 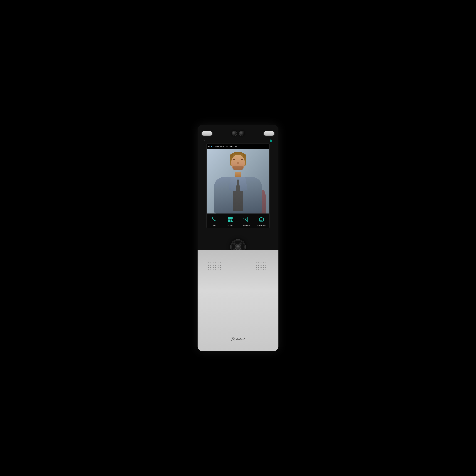 What do you see at coordinates (238, 162) in the screenshot?
I see `person-head-area` at bounding box center [238, 162].